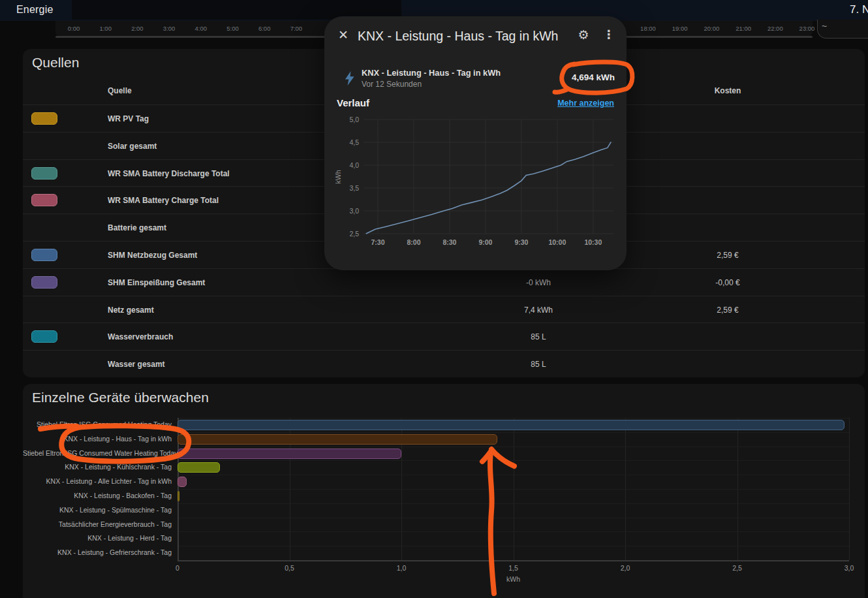  Describe the element at coordinates (106, 29) in the screenshot. I see `time-axis-tick: 1:00` at that location.